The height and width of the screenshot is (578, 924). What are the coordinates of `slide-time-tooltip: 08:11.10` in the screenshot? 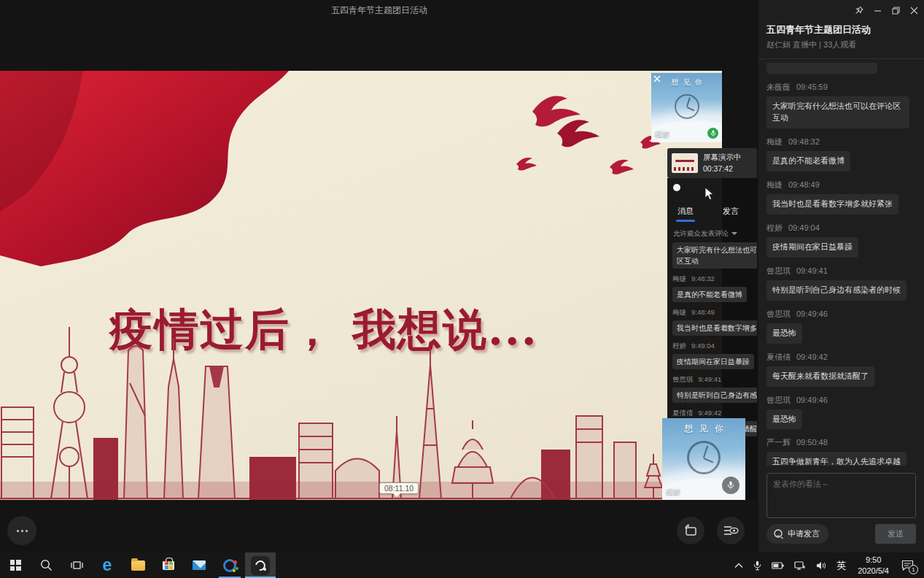 It's located at (399, 488).